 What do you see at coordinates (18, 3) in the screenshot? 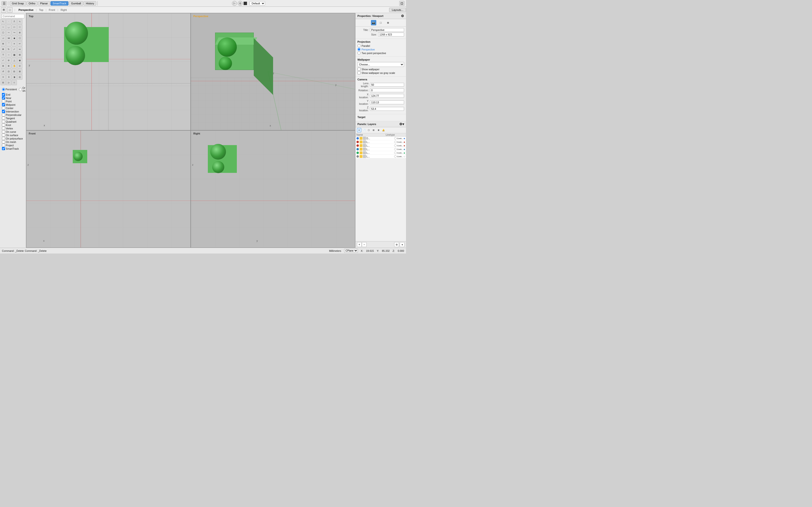
I see `grid-snap-btn: Grid Snap` at bounding box center [18, 3].